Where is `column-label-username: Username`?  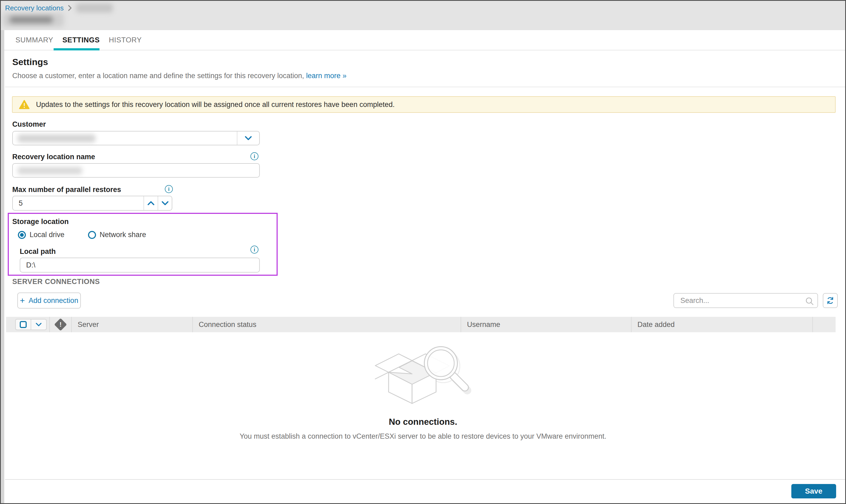 column-label-username: Username is located at coordinates (481, 325).